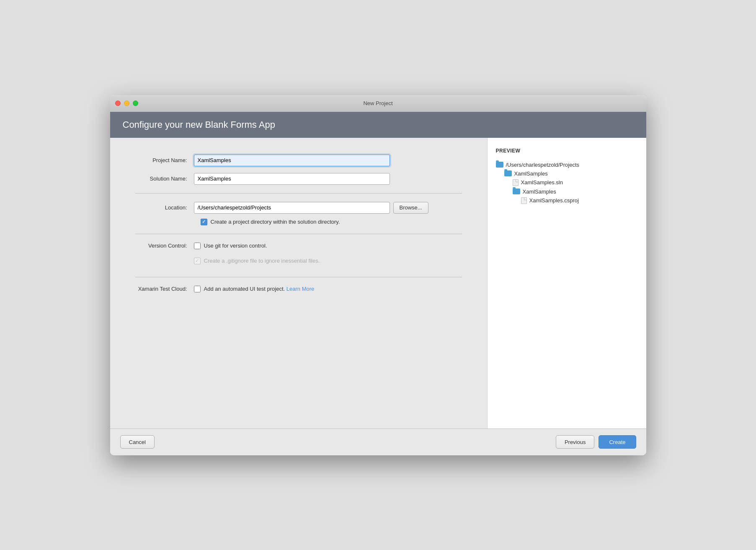 The image size is (756, 550). What do you see at coordinates (136, 103) in the screenshot?
I see `maximize-button` at bounding box center [136, 103].